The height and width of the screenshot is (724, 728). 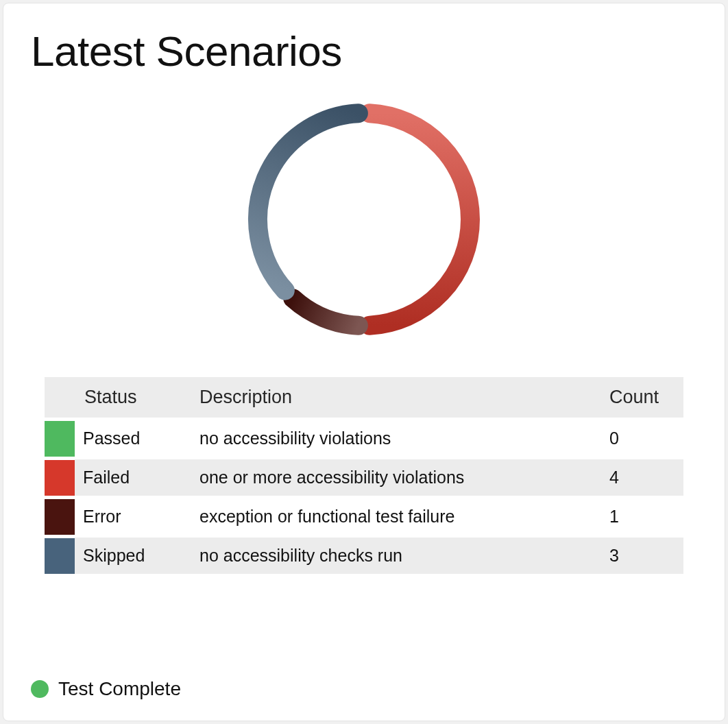 I want to click on page-title: Latest Scenarios, so click(x=364, y=51).